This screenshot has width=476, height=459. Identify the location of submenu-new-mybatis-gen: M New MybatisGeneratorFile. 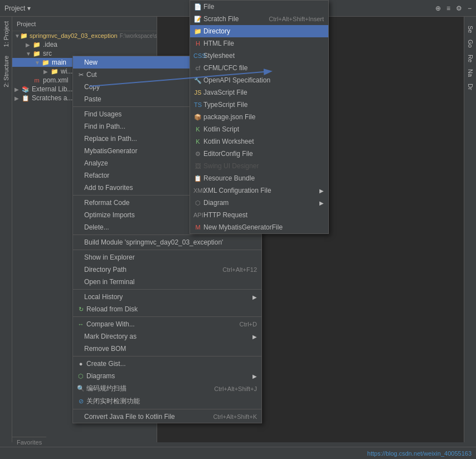
(259, 227).